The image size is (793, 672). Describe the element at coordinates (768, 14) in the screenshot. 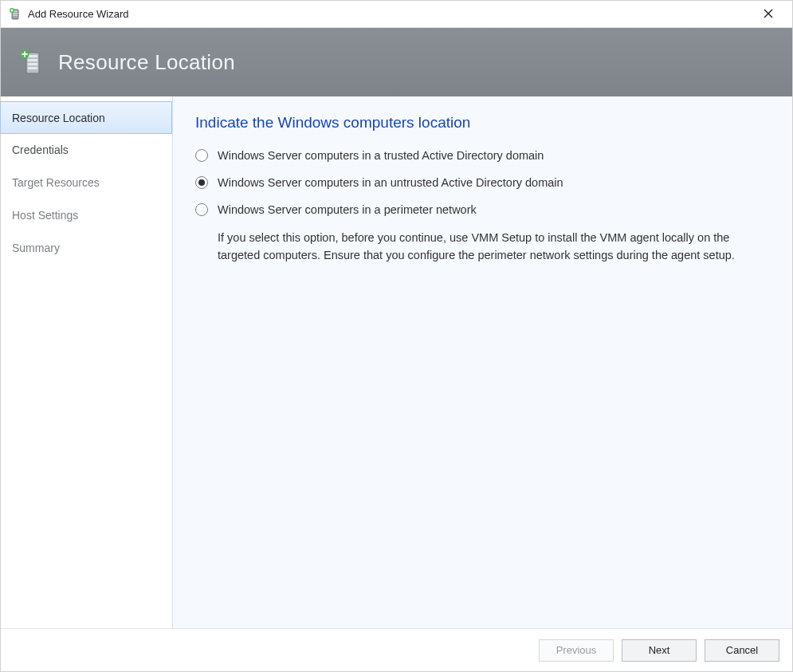

I see `close-icon` at that location.